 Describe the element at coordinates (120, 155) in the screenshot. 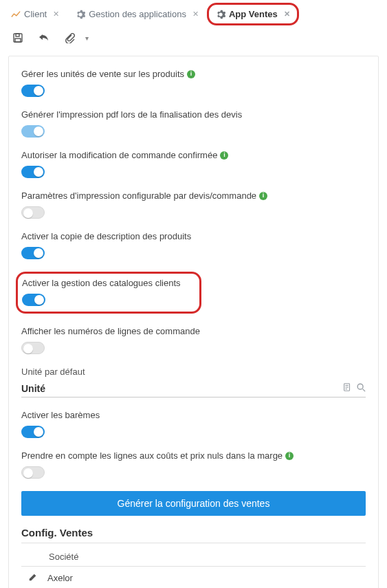

I see `label-text: Autoriser la modification de commande co…` at that location.